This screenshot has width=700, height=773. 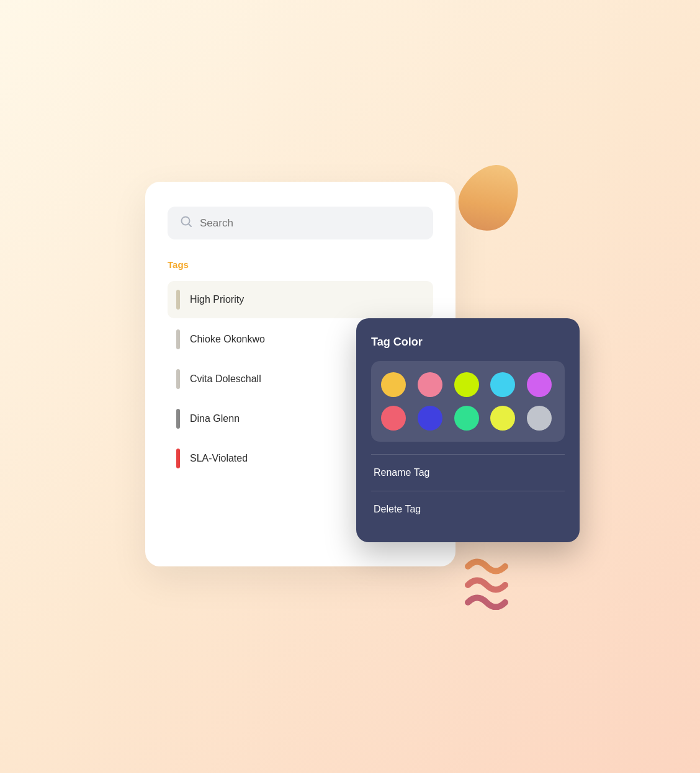 I want to click on search-icon, so click(x=186, y=223).